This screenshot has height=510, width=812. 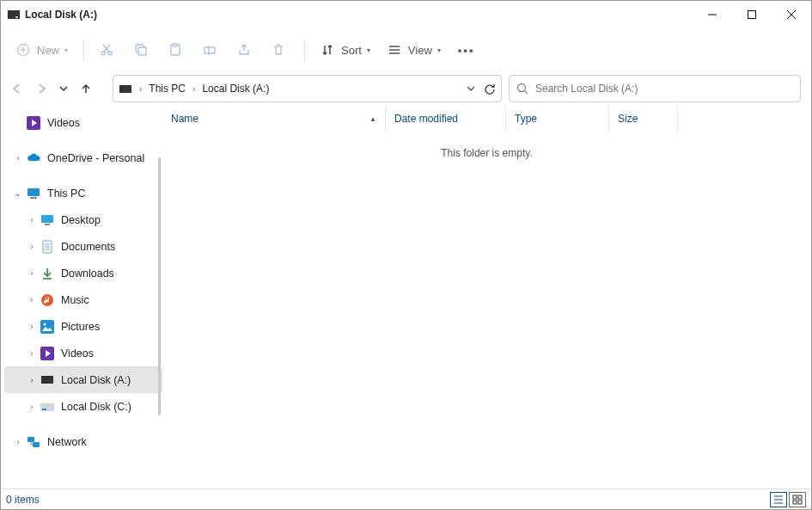 What do you see at coordinates (64, 89) in the screenshot?
I see `recent-button` at bounding box center [64, 89].